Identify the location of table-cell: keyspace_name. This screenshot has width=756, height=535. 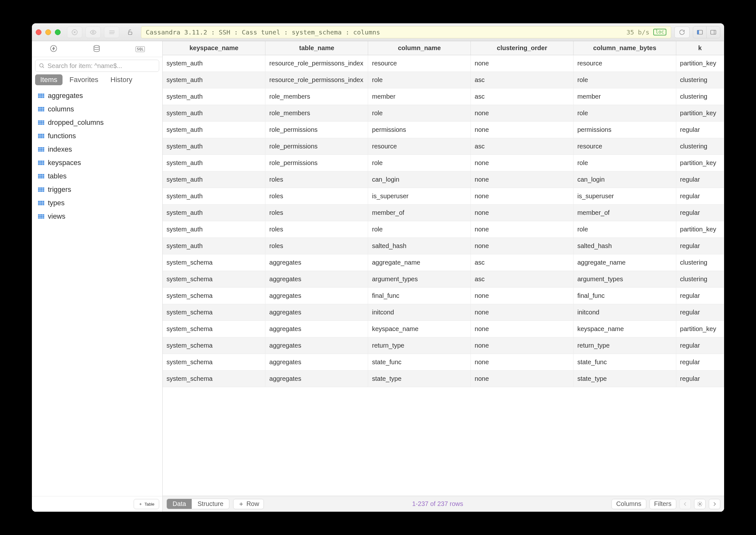
(625, 329).